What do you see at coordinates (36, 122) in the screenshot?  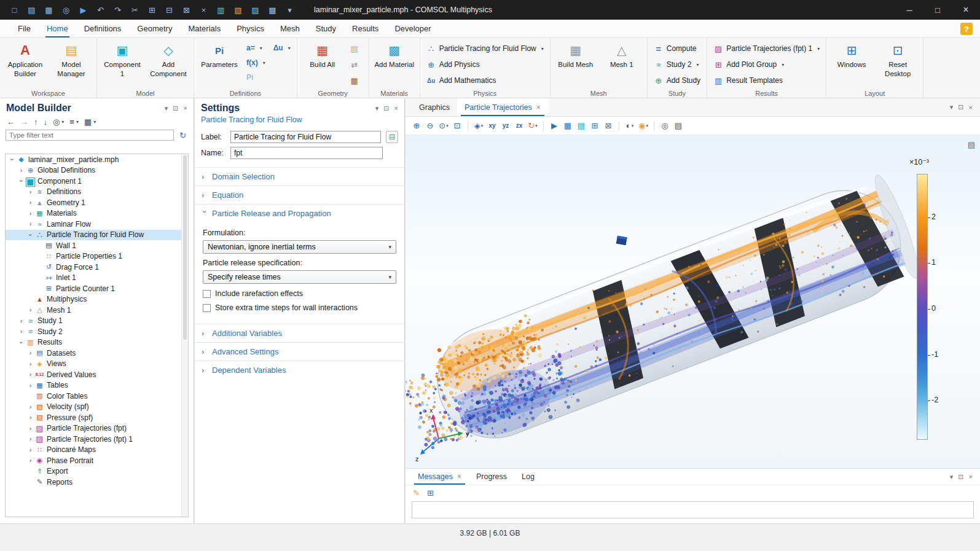 I see `move-up-icon: ↑` at bounding box center [36, 122].